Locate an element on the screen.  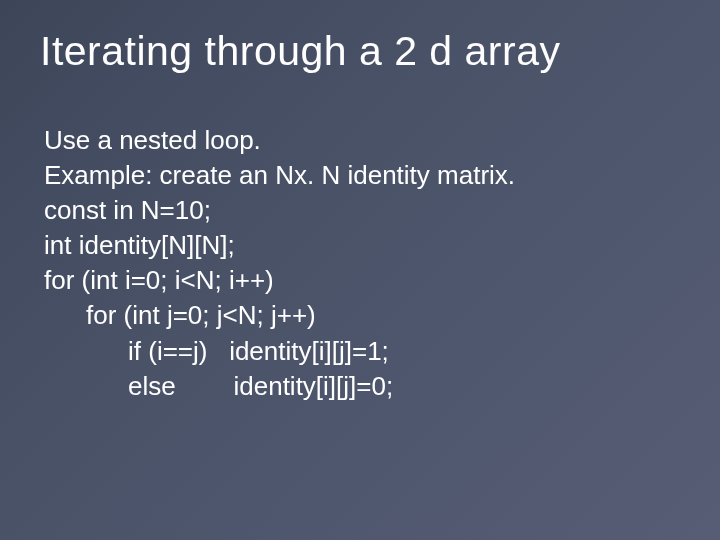
code-line: const in N=10; is located at coordinates (362, 210).